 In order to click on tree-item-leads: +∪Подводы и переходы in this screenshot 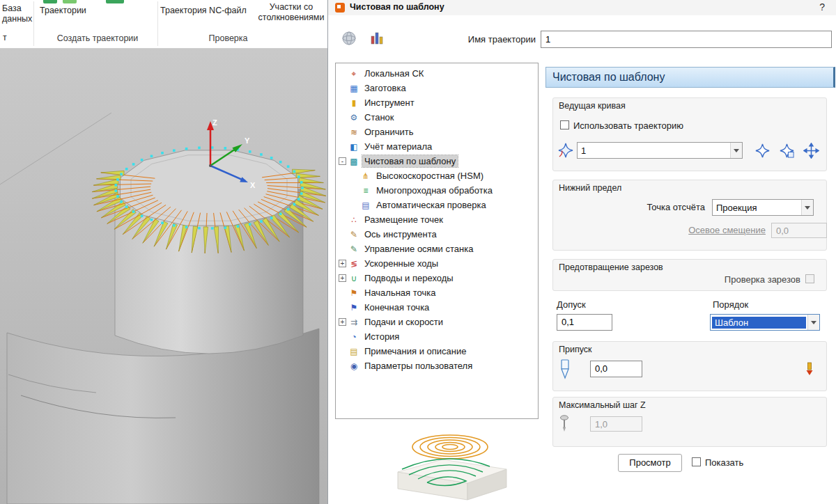, I will do `click(437, 278)`.